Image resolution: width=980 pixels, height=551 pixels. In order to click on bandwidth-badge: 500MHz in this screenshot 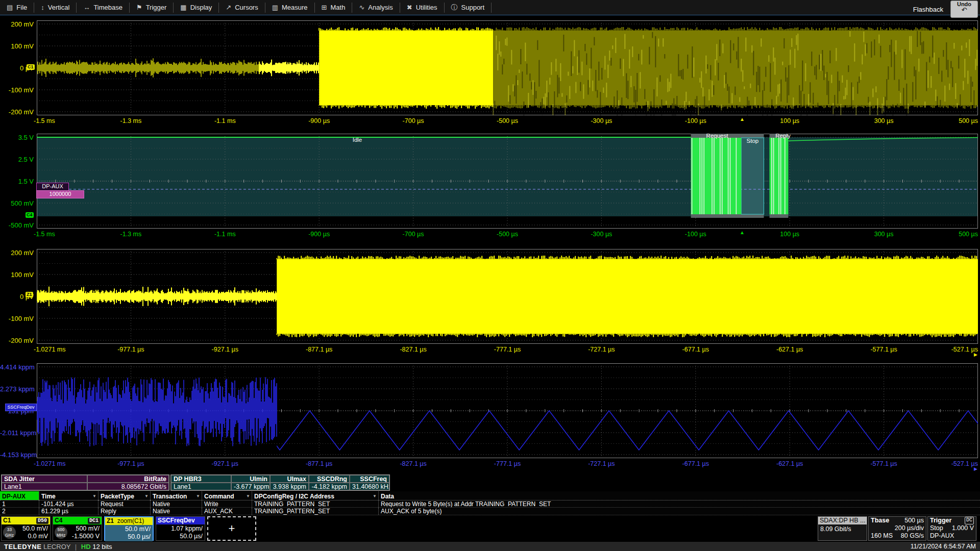, I will do `click(61, 533)`.